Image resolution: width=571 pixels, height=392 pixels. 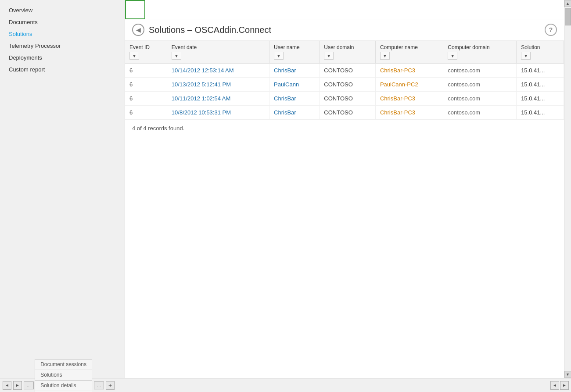 I want to click on tab-add-button: +, so click(x=110, y=385).